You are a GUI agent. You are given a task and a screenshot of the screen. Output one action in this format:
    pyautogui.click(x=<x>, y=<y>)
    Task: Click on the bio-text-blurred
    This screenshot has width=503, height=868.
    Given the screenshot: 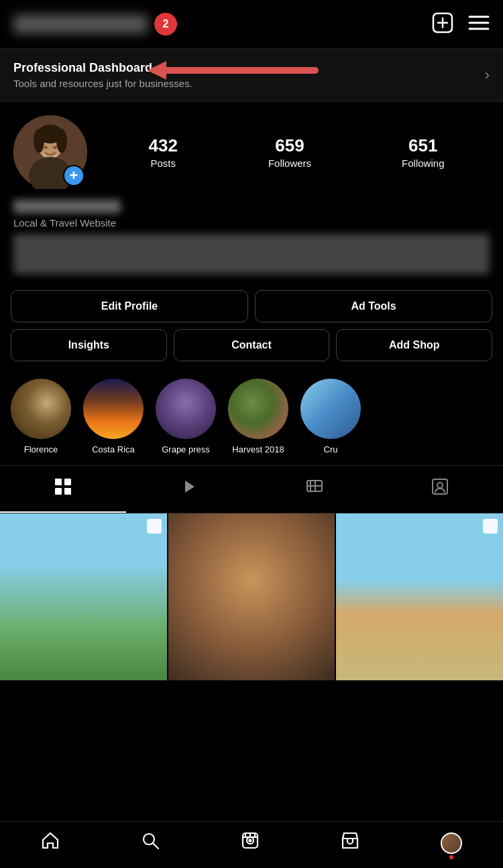 What is the action you would take?
    pyautogui.click(x=252, y=254)
    